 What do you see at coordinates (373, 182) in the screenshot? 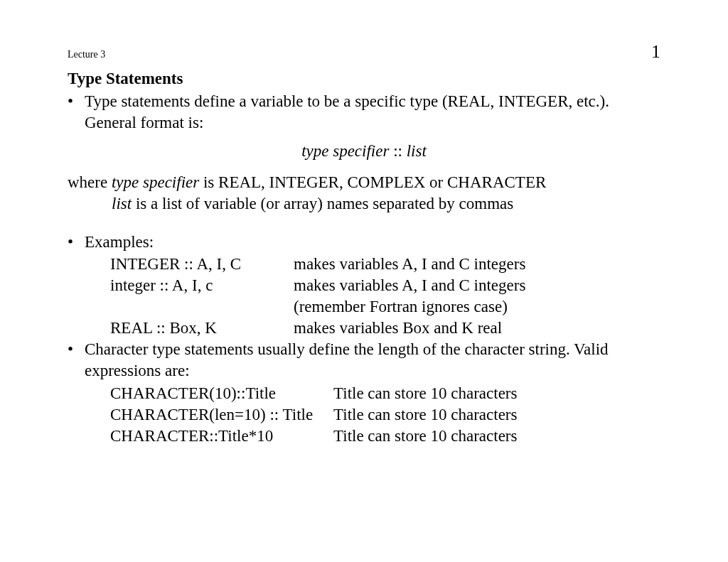
I see `where-rest-1: is REAL, INTEGER, COMPLEX or CHARACTER` at bounding box center [373, 182].